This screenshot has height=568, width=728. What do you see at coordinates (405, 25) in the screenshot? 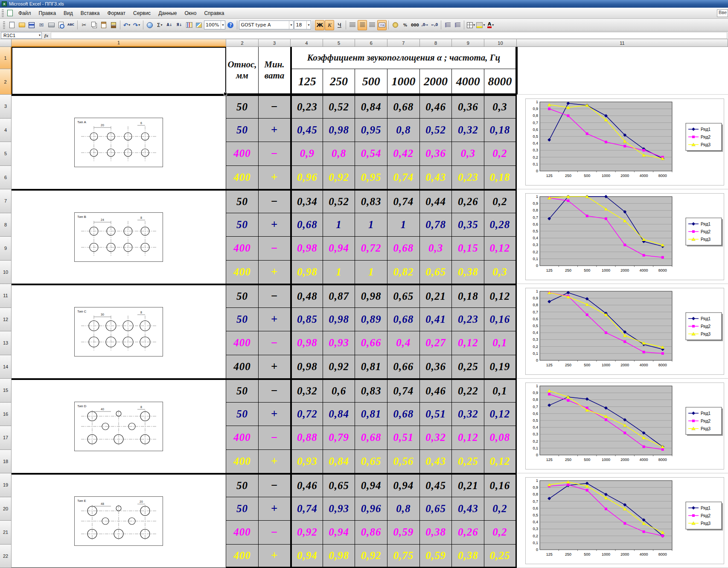
I see `percent-button: %` at bounding box center [405, 25].